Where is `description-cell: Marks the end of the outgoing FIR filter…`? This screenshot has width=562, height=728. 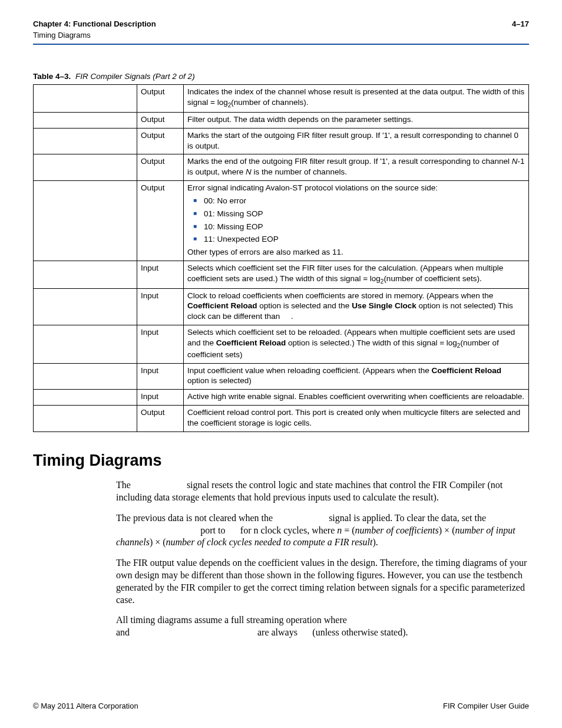
description-cell: Marks the end of the outgoing FIR filter… is located at coordinates (356, 167).